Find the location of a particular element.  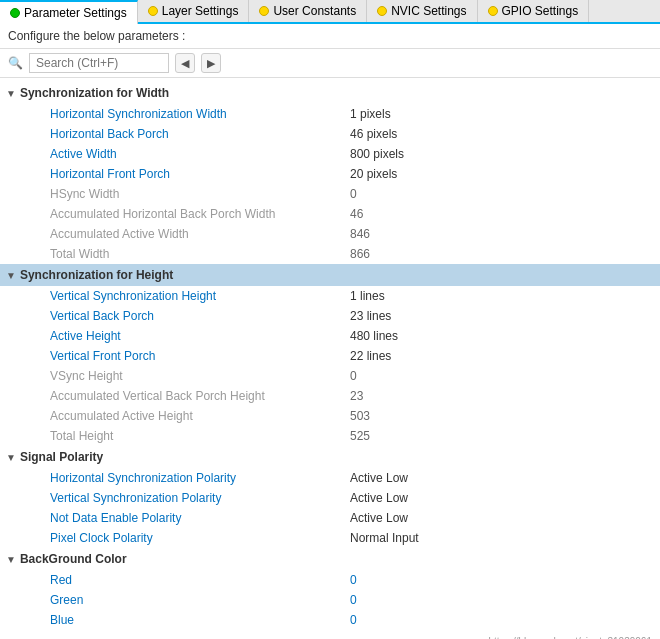

param-row: Accumulated Horizontal Back Porch Width4… is located at coordinates (330, 214).